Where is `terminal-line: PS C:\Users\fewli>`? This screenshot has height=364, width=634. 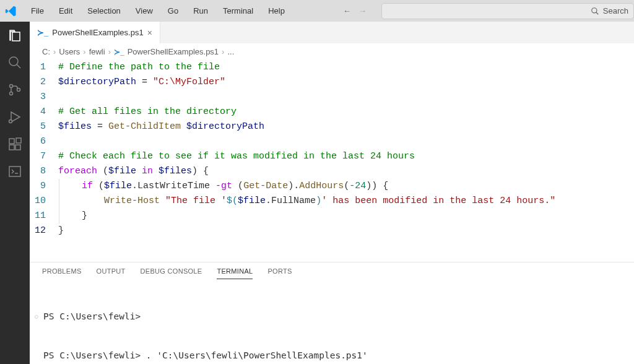 terminal-line: PS C:\Users\fewli> is located at coordinates (92, 317).